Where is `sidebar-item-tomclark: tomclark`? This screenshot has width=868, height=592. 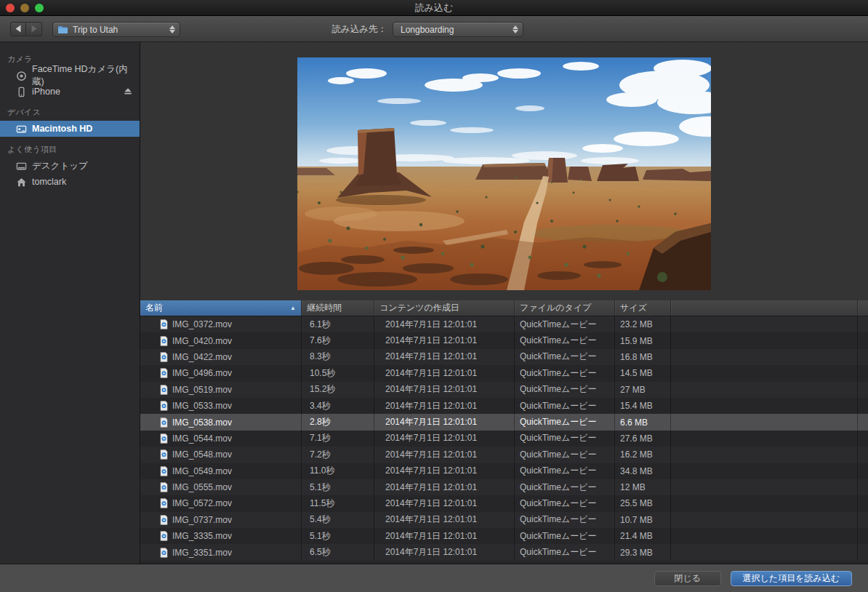 sidebar-item-tomclark: tomclark is located at coordinates (70, 182).